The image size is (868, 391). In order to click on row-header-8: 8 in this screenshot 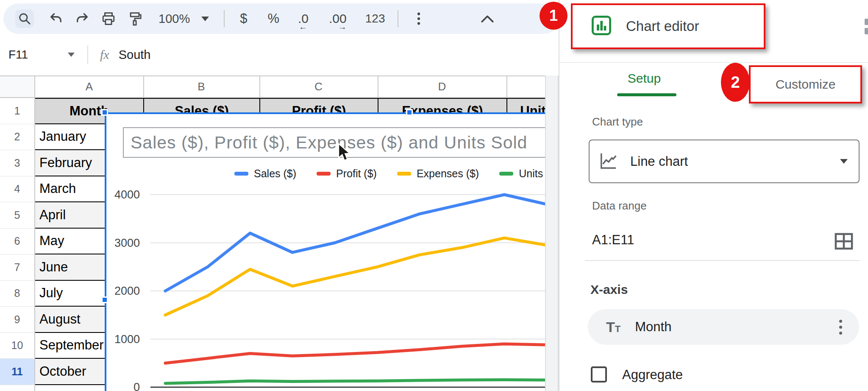, I will do `click(17, 294)`.